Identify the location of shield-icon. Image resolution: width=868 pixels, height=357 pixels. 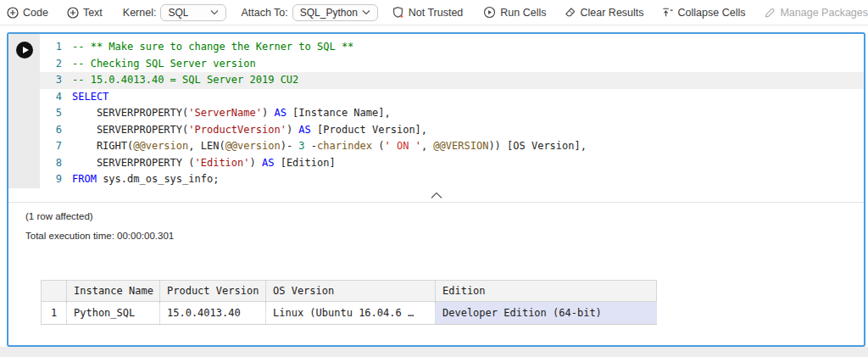
(398, 12).